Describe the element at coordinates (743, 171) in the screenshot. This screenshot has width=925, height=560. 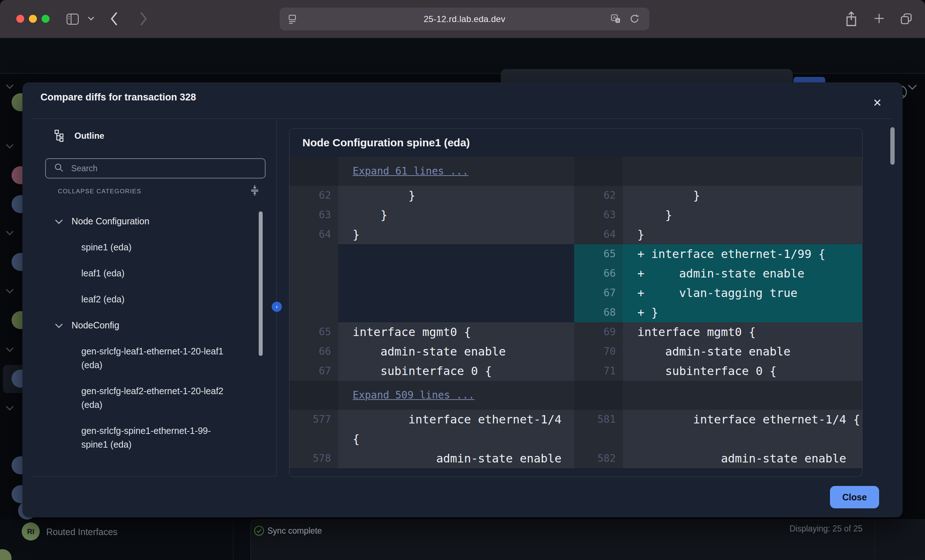
I see `expand-cell` at that location.